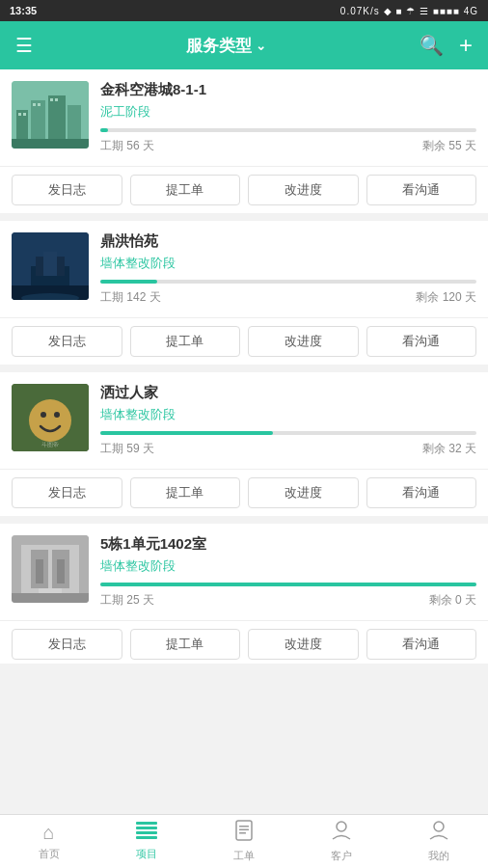 The height and width of the screenshot is (868, 488). What do you see at coordinates (341, 856) in the screenshot?
I see `nav-customer-label: 客户` at bounding box center [341, 856].